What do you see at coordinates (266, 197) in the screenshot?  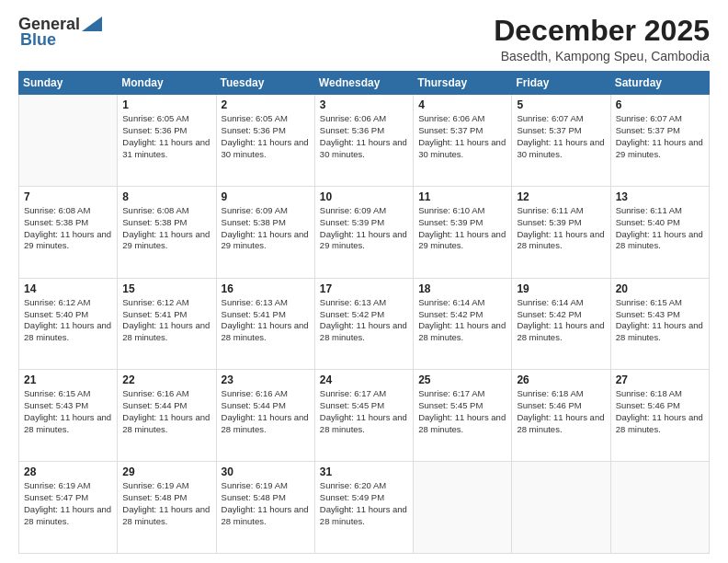 I see `day-number: 9` at bounding box center [266, 197].